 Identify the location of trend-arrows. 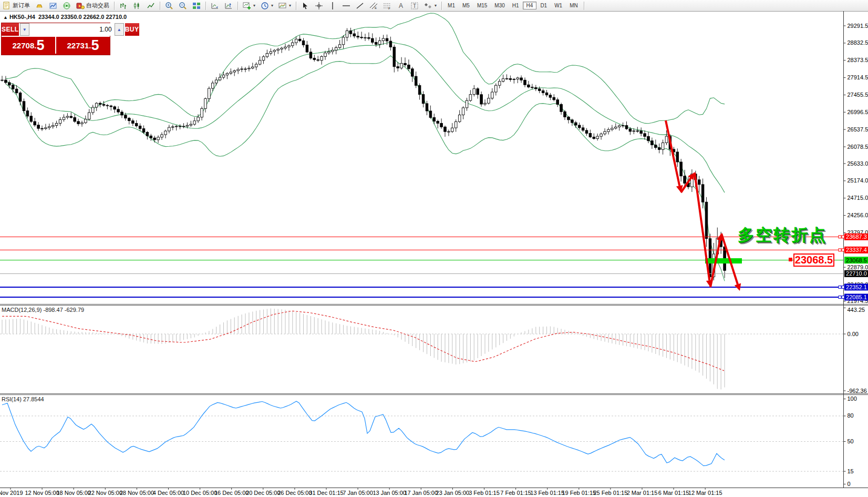
(703, 206).